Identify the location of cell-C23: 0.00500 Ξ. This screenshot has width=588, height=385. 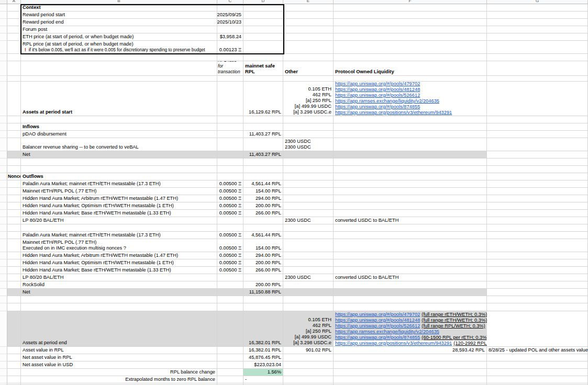
(230, 213).